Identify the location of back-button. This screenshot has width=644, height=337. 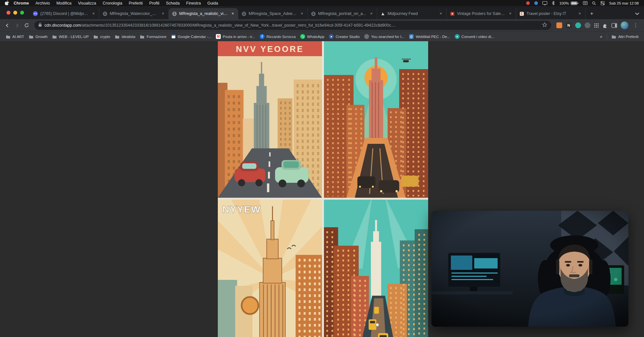
(7, 25).